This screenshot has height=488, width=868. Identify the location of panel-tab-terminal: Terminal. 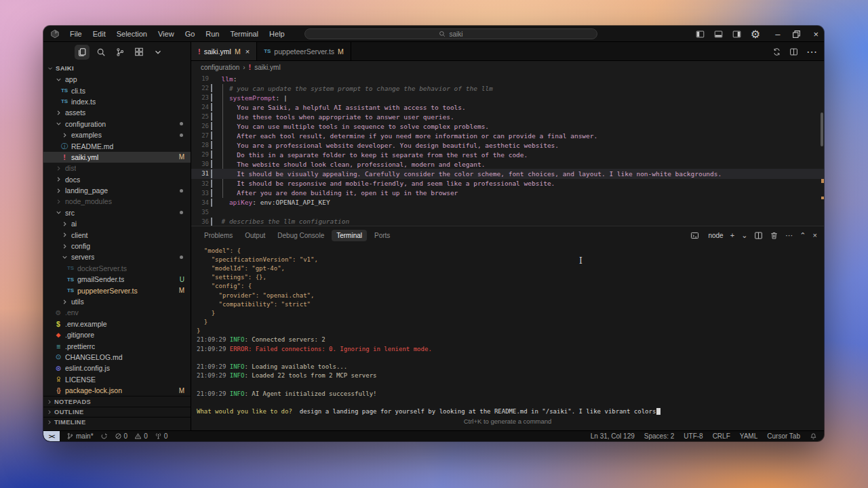
(349, 236).